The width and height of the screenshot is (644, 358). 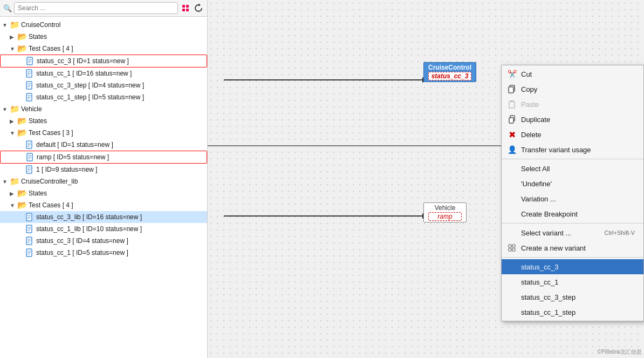 What do you see at coordinates (573, 199) in the screenshot?
I see `ctx-variation: Variation ...` at bounding box center [573, 199].